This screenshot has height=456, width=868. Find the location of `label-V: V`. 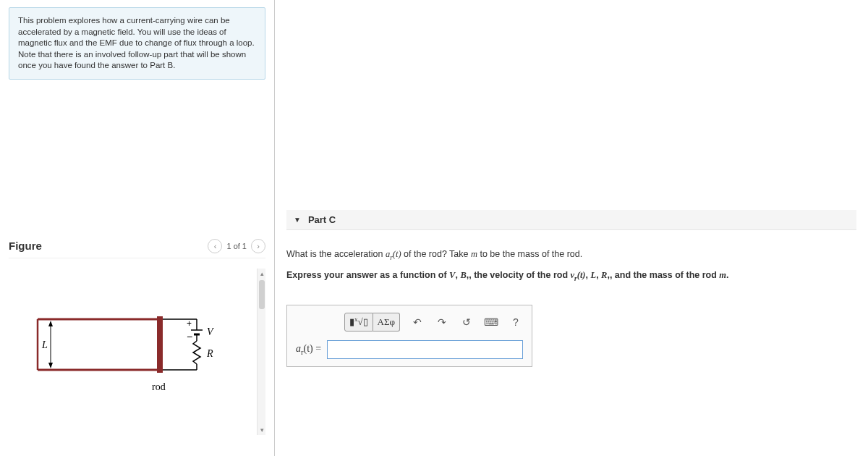

label-V: V is located at coordinates (210, 332).